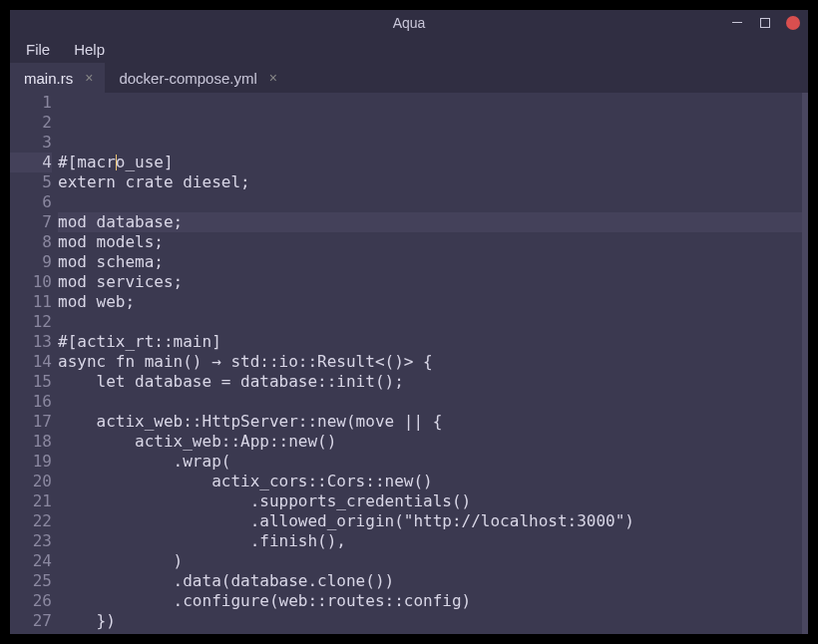 The height and width of the screenshot is (644, 818). I want to click on line-number: 24, so click(31, 561).